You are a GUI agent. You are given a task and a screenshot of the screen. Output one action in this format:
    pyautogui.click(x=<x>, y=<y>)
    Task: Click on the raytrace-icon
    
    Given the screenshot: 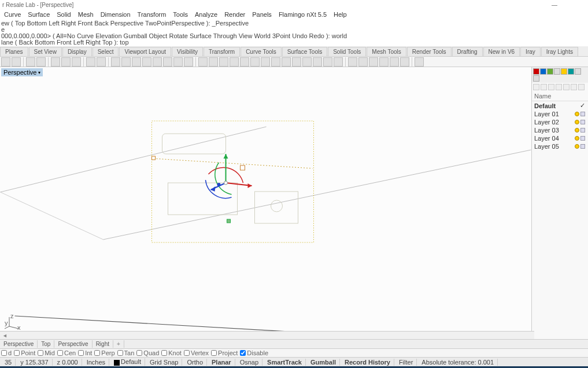 What is the action you would take?
    pyautogui.click(x=286, y=62)
    